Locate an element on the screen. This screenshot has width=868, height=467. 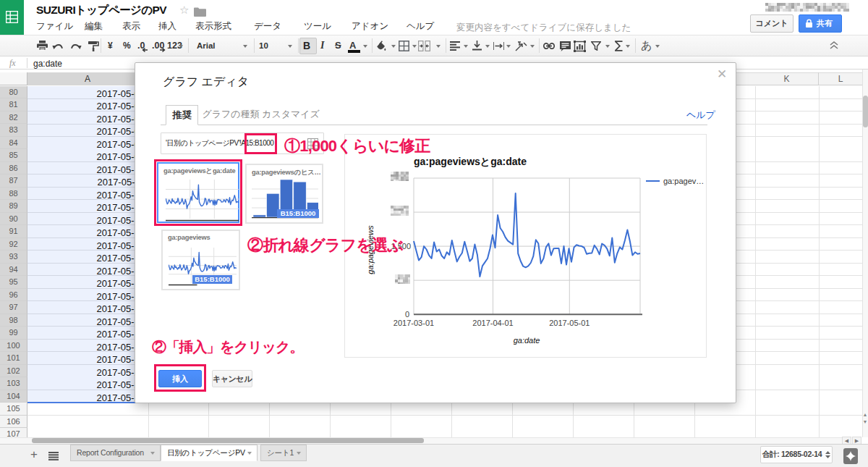
help-link: ヘルプ is located at coordinates (701, 115).